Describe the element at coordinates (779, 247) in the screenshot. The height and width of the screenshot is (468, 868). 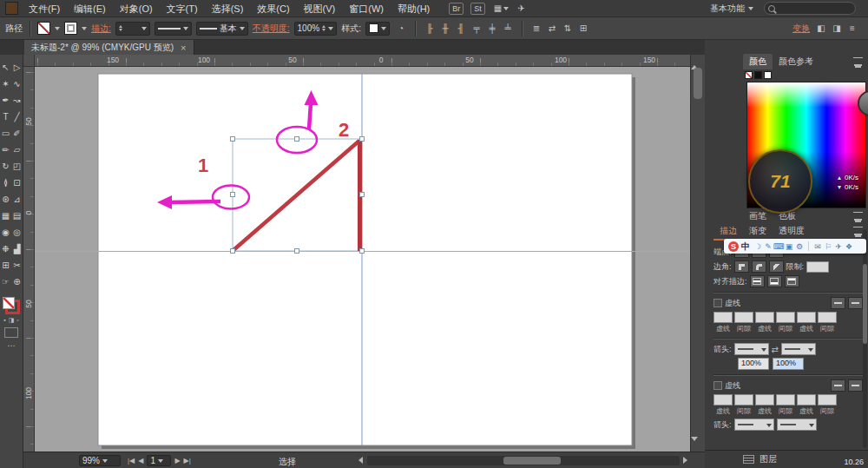
I see `keyboard-icon: ⌨` at that location.